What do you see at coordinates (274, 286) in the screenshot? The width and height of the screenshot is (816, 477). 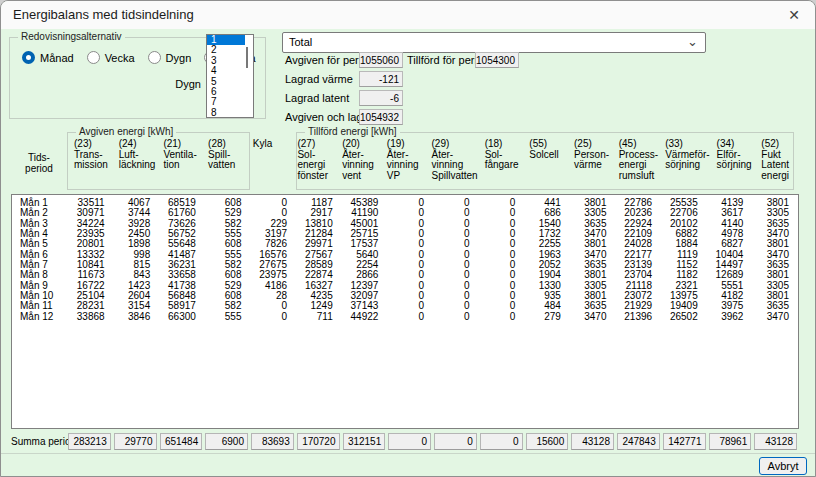 I see `row-value: 4186` at bounding box center [274, 286].